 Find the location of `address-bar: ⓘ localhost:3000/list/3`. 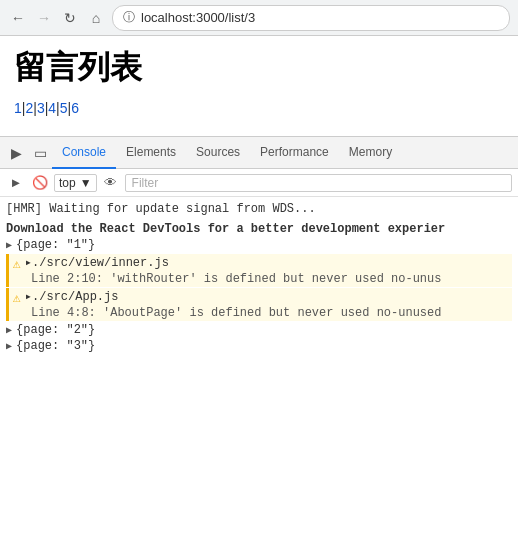

address-bar: ⓘ localhost:3000/list/3 is located at coordinates (311, 18).